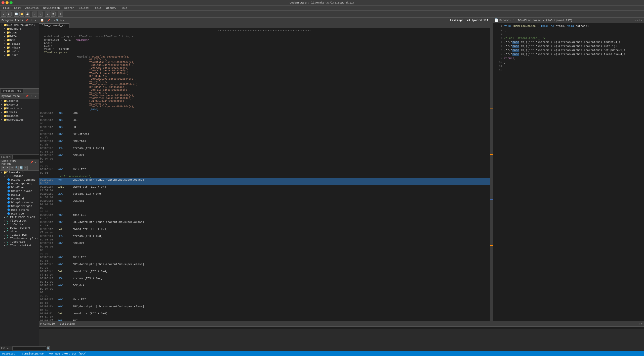 The image size is (644, 356). I want to click on close-button, so click(3, 3).